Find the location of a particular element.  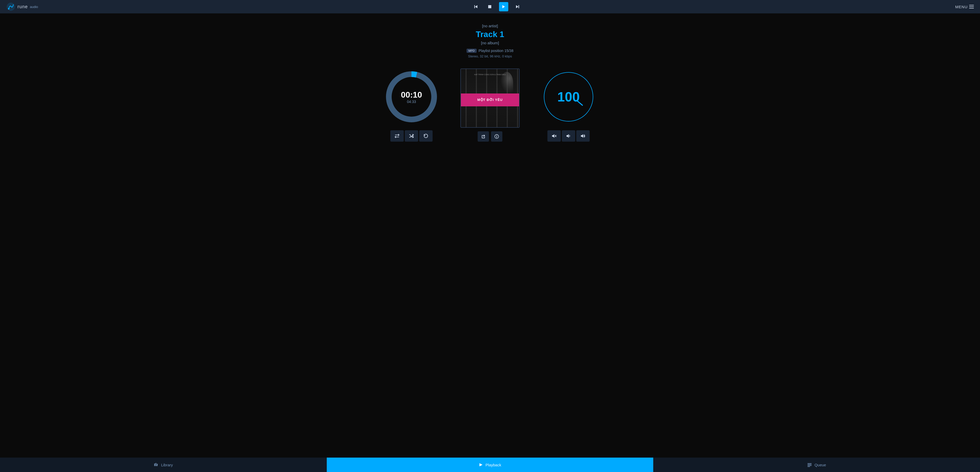

art-piano-bottom is located at coordinates (490, 117).